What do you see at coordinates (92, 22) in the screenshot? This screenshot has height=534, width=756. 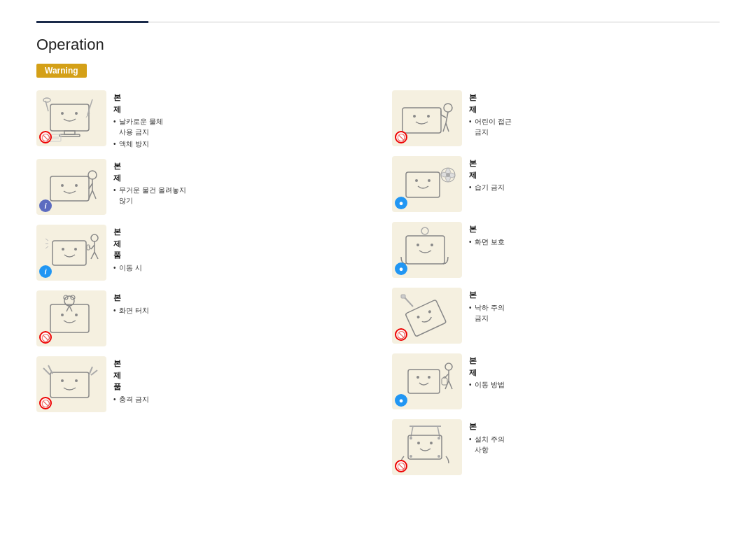 I see `divider-left` at bounding box center [92, 22].